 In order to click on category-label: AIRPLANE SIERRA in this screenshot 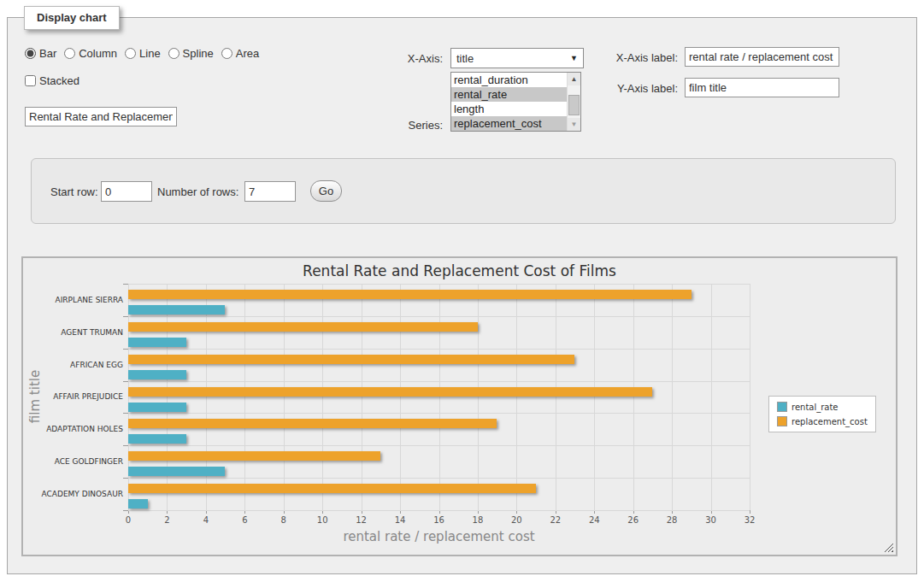, I will do `click(63, 300)`.